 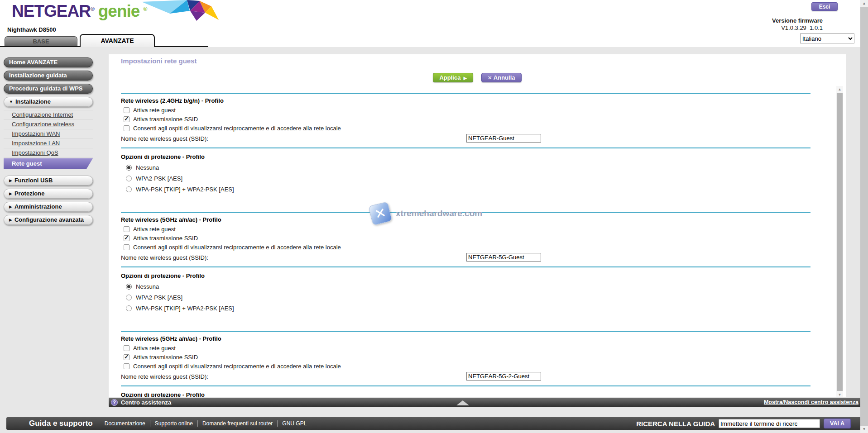 I want to click on expand-help-caret-icon, so click(x=463, y=403).